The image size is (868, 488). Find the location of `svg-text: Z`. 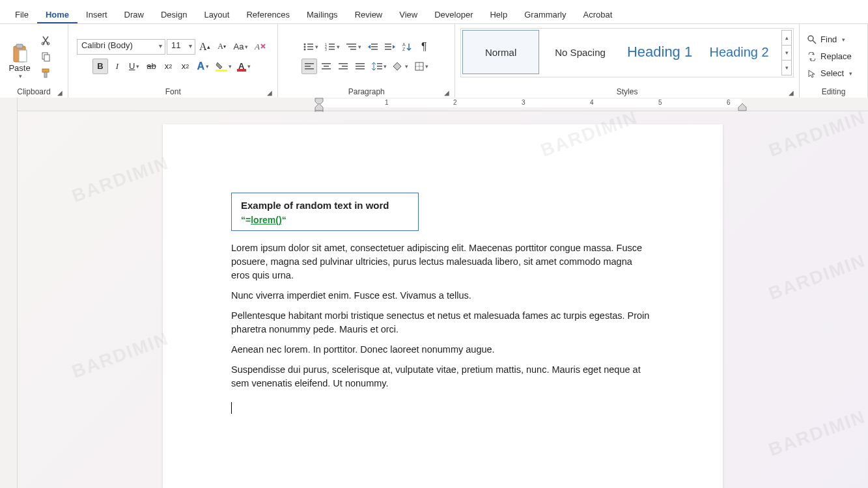

svg-text: Z is located at coordinates (404, 49).